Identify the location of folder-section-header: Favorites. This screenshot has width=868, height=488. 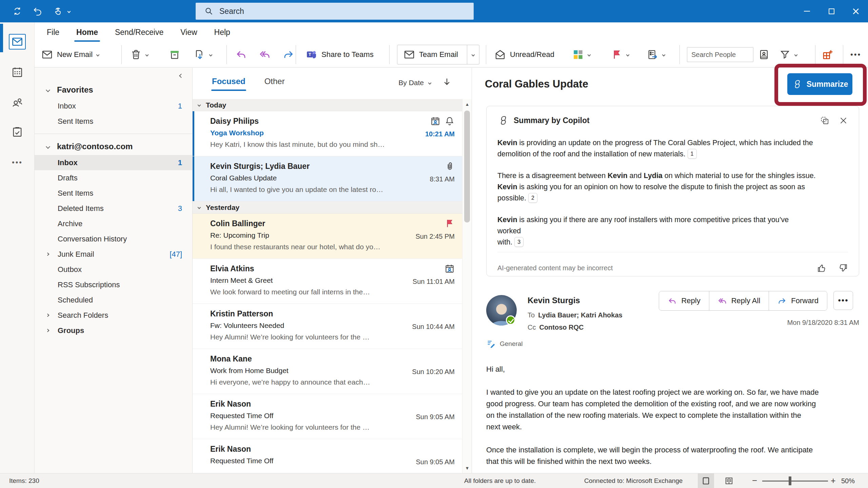
(113, 90).